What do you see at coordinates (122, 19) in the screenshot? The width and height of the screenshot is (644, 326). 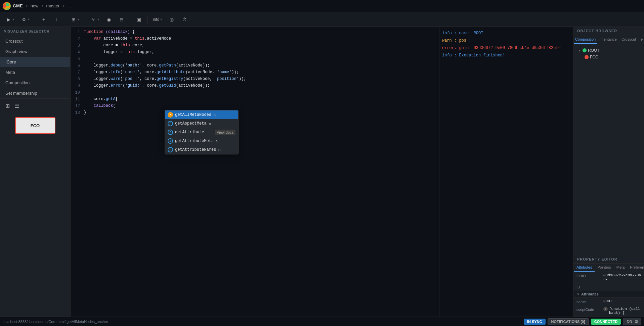 I see `save-button: ⊟` at bounding box center [122, 19].